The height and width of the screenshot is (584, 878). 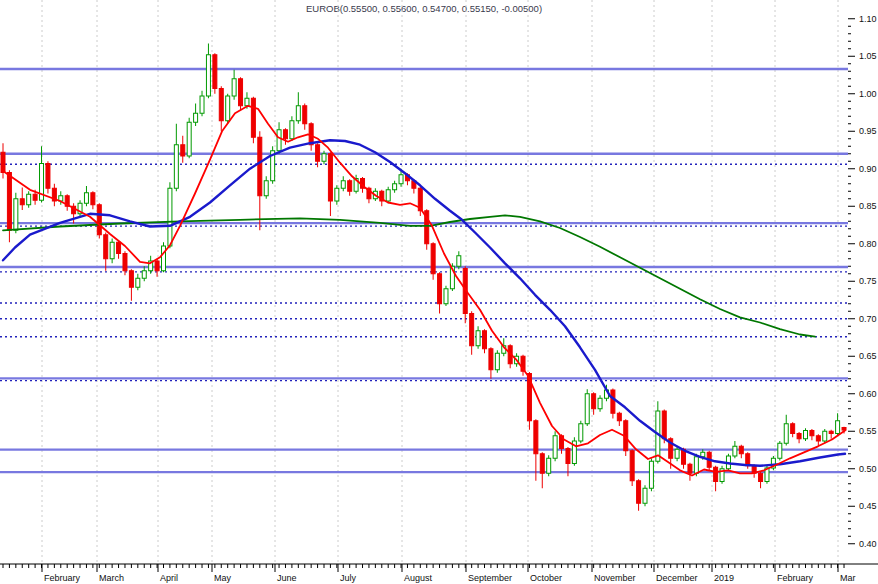 What do you see at coordinates (868, 544) in the screenshot?
I see `y-axis-price-label: 0.40` at bounding box center [868, 544].